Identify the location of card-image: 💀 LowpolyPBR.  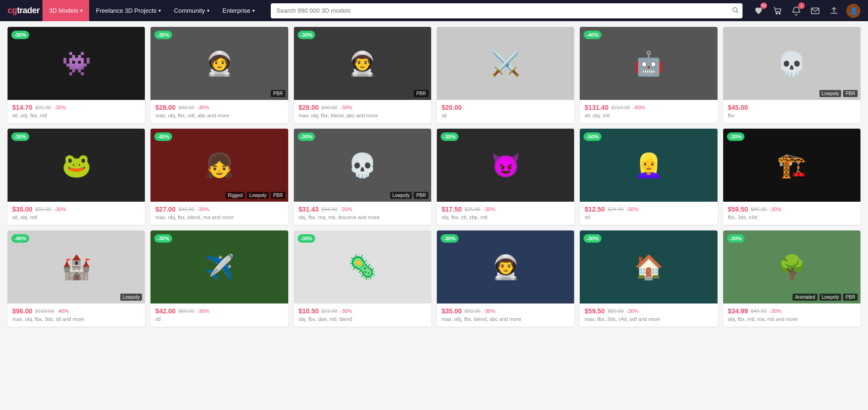
(792, 63).